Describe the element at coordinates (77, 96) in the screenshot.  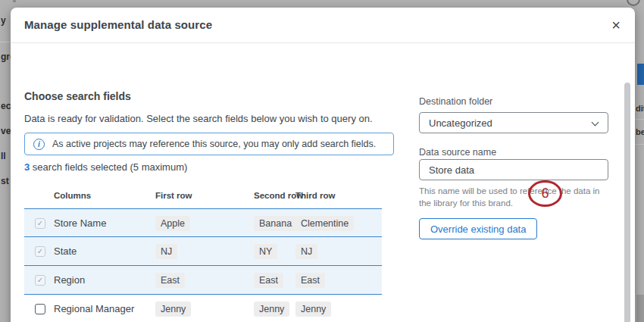
I see `section-heading: Choose search fields` at that location.